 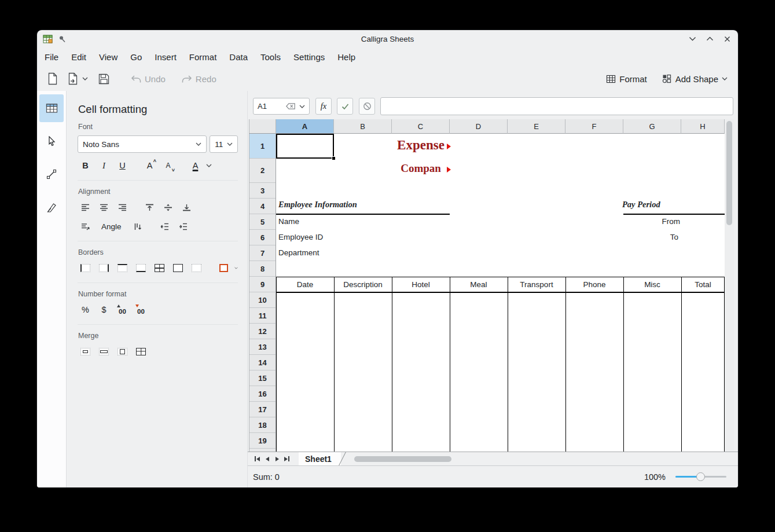 I want to click on text-rotation-button, so click(x=86, y=226).